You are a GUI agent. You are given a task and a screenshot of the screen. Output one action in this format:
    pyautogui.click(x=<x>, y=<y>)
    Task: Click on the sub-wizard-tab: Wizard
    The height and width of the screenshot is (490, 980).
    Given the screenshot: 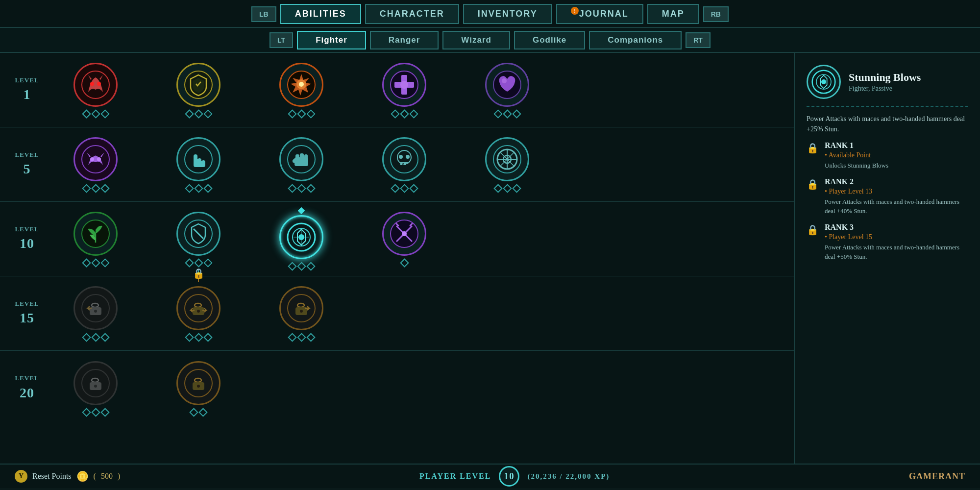 What is the action you would take?
    pyautogui.click(x=476, y=40)
    